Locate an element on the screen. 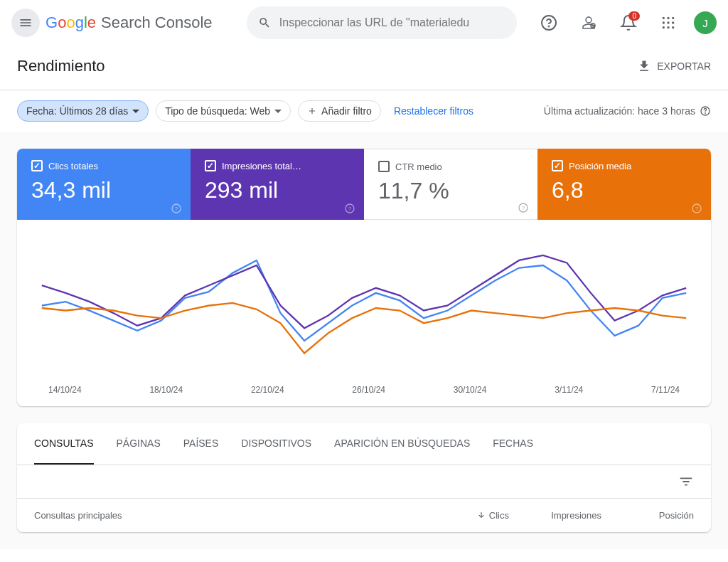 This screenshot has width=728, height=562. metrics-row: Clics totales 34,3 mil ? Impresiones tot… is located at coordinates (364, 184).